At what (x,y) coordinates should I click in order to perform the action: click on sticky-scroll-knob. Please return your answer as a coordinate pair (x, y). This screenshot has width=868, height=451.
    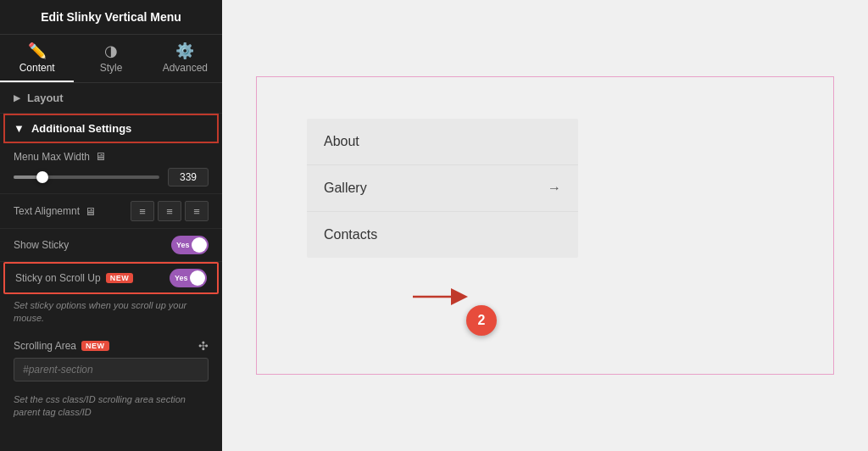
    Looking at the image, I should click on (198, 278).